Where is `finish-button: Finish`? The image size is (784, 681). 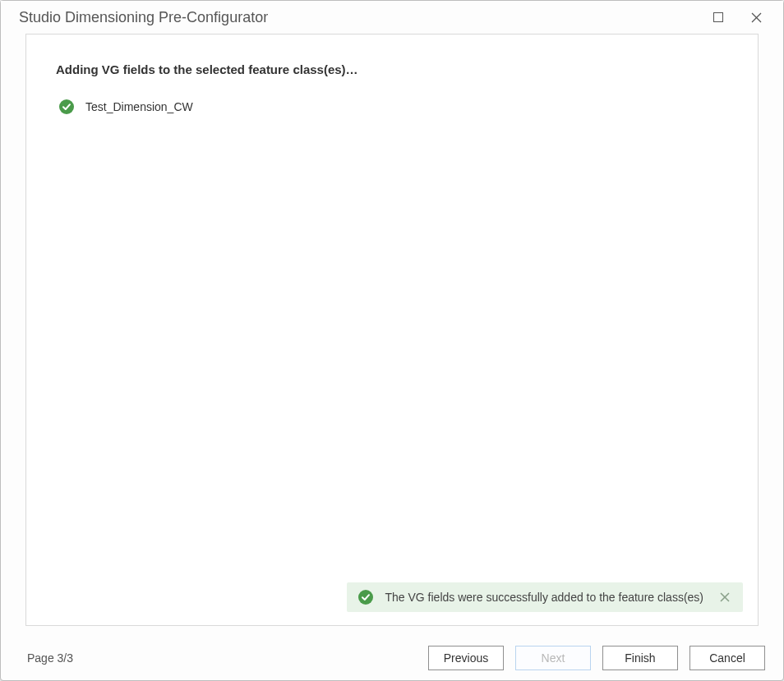
finish-button: Finish is located at coordinates (640, 658).